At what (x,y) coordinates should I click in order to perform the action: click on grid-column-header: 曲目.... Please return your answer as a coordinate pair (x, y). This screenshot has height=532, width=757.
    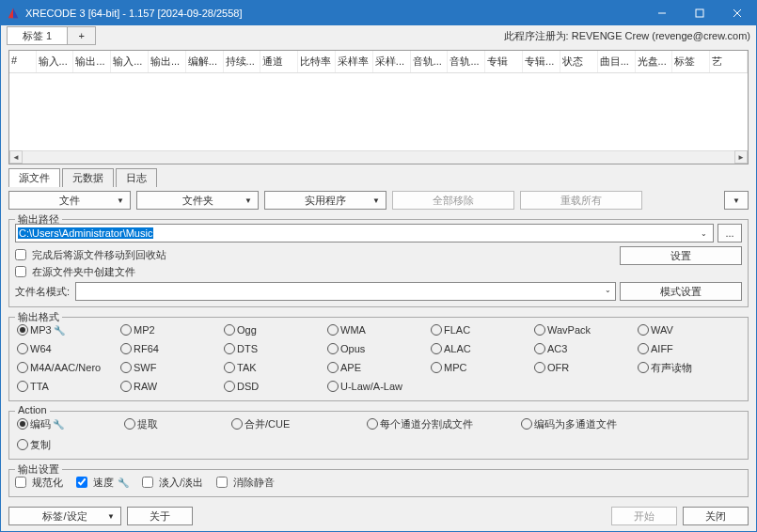
    Looking at the image, I should click on (617, 62).